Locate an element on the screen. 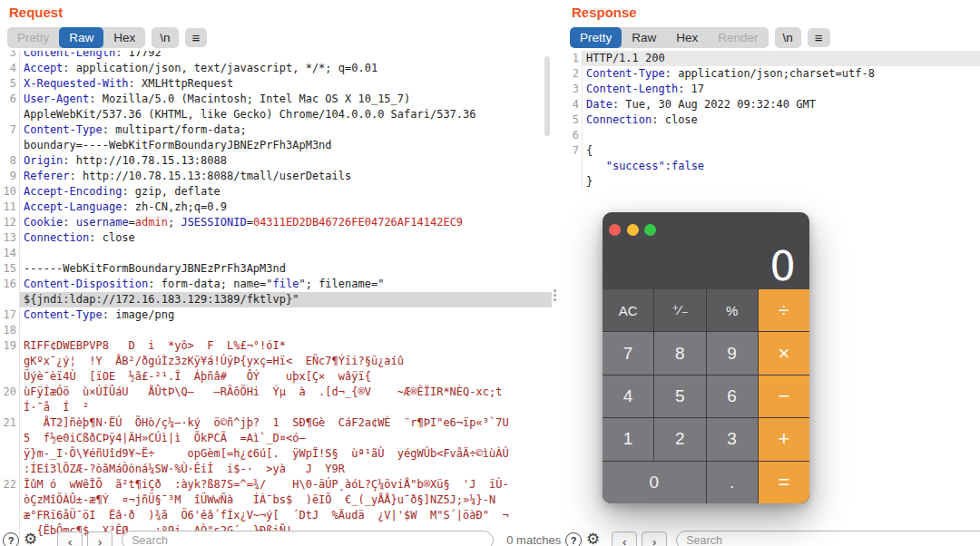  editor-line: ÿ}m-_I·Õ\¥éñUîd9¥~Ë÷ opGèm[=h¿¢6ú[. ÿWpÏ… is located at coordinates (276, 453).